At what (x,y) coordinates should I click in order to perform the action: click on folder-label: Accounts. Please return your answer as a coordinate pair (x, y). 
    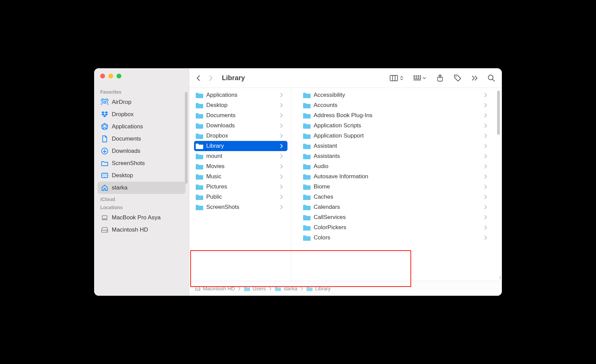
    Looking at the image, I should click on (399, 105).